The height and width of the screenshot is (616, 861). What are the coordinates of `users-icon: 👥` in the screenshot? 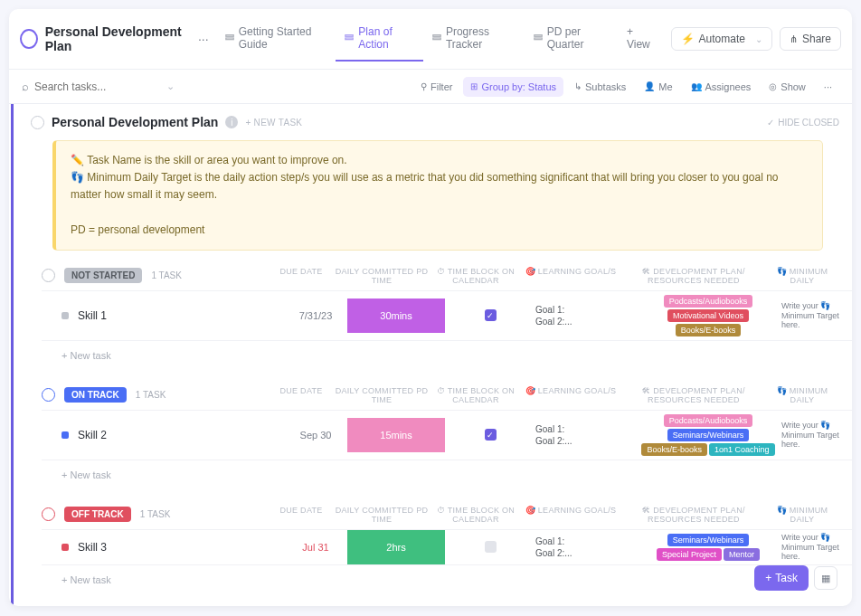 It's located at (696, 87).